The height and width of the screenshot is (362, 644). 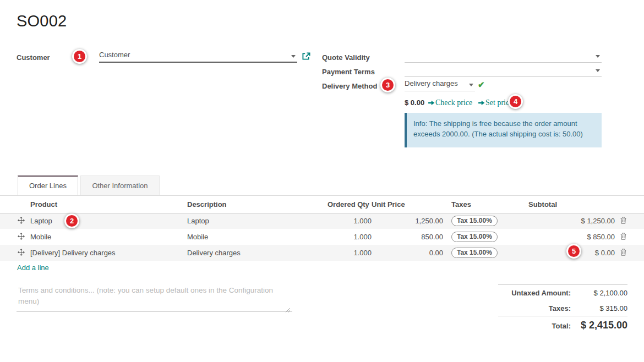 I want to click on table-row: [Delivery] Delivery charges Delivery cha…, so click(x=322, y=253).